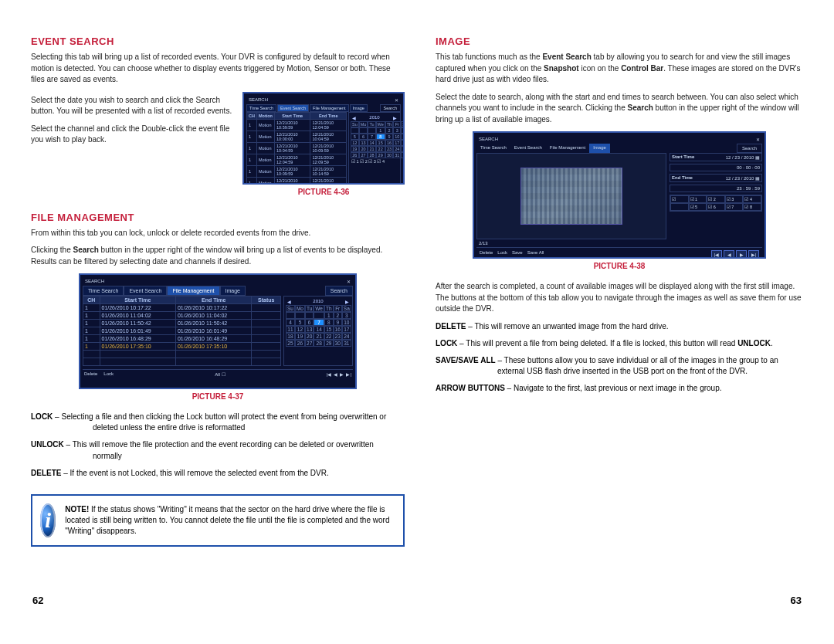  I want to click on para-es-1: Selecting this tab will bring up a list …, so click(218, 69).